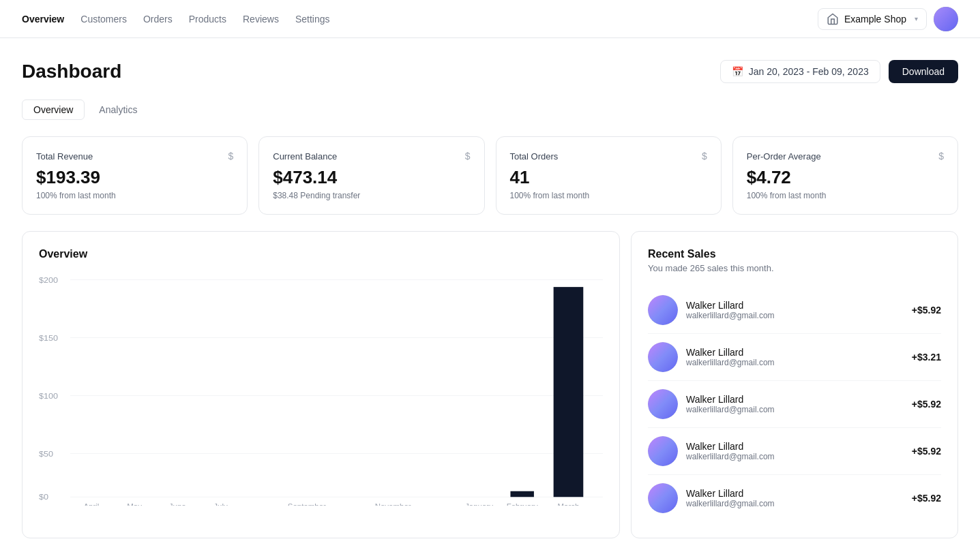 The image size is (980, 552). What do you see at coordinates (608, 177) in the screenshot?
I see `stat-value: 41` at bounding box center [608, 177].